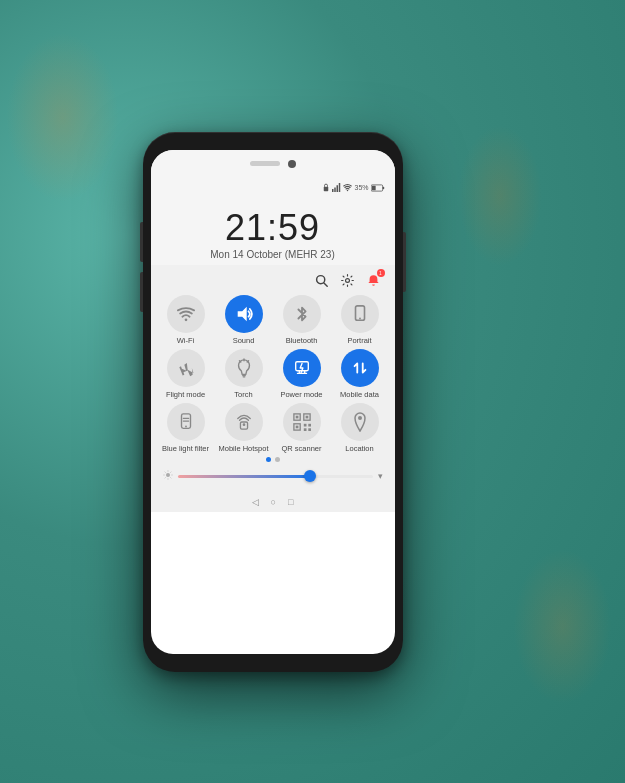  What do you see at coordinates (273, 188) in the screenshot?
I see `status-bar: 35%` at bounding box center [273, 188].